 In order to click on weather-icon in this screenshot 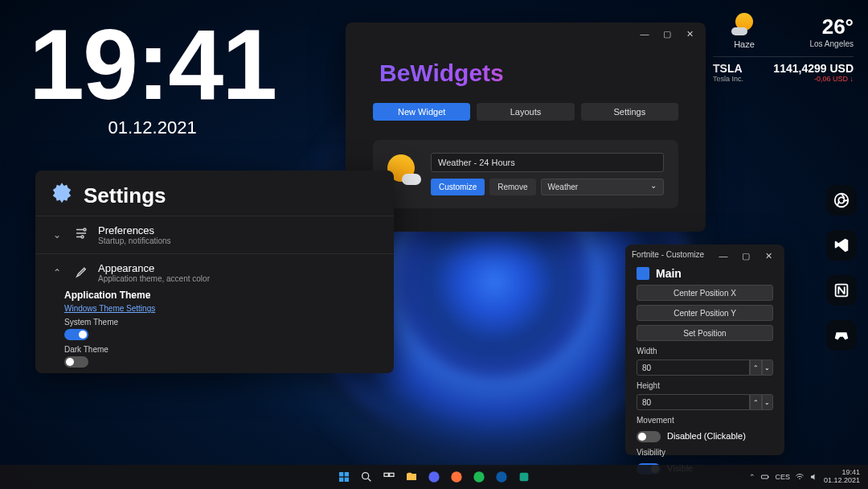, I will do `click(744, 24)`.